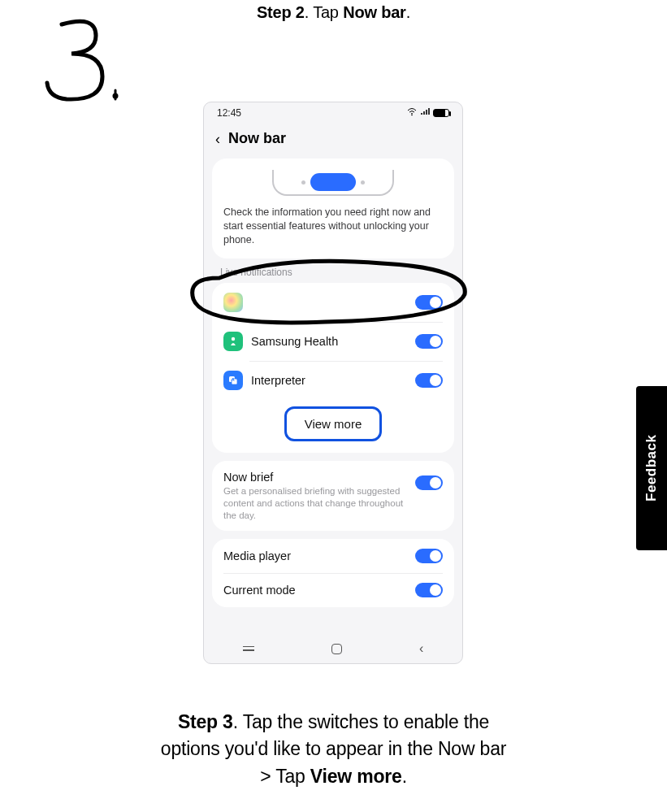  What do you see at coordinates (233, 302) in the screenshot?
I see `app-icon` at bounding box center [233, 302].